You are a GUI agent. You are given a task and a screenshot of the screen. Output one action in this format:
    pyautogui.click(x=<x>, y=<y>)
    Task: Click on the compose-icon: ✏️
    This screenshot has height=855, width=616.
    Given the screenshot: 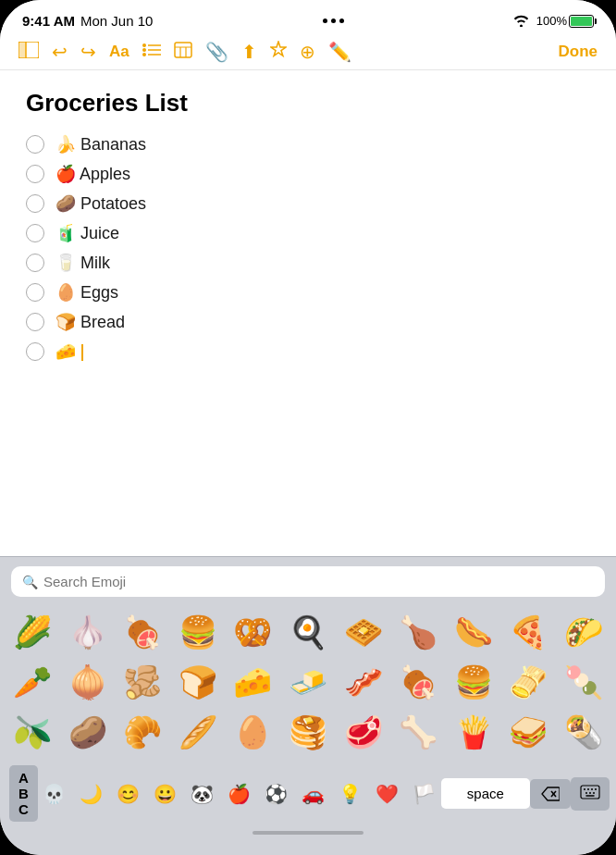 What is the action you would take?
    pyautogui.click(x=340, y=52)
    